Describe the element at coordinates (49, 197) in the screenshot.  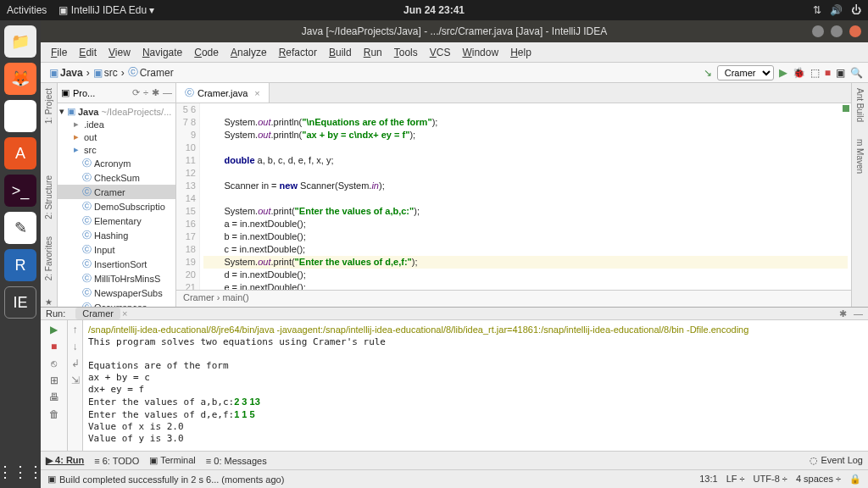
I see `tool-structure: 2: Structure` at that location.